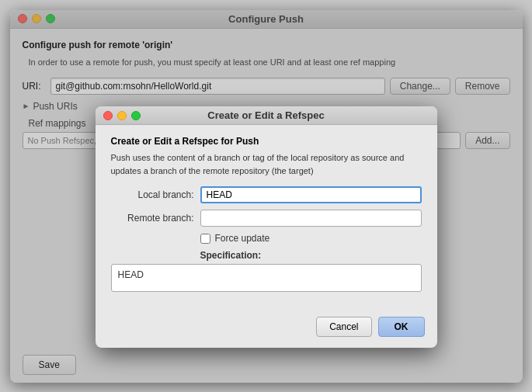  I want to click on force-update-checkbox, so click(205, 239).